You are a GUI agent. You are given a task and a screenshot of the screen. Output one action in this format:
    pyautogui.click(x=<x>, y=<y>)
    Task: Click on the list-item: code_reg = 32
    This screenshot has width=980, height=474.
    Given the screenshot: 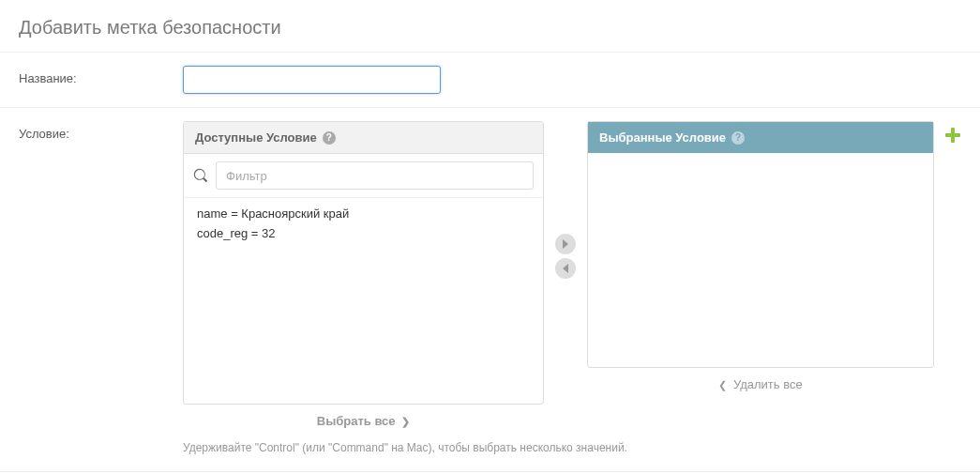 What is the action you would take?
    pyautogui.click(x=364, y=233)
    